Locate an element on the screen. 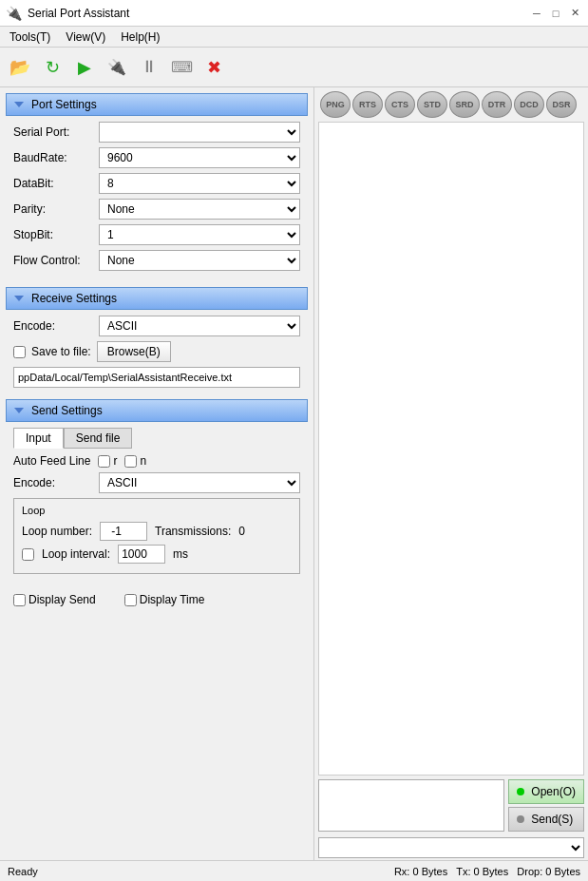  status-drop: Drop: 0 Bytes is located at coordinates (549, 871).